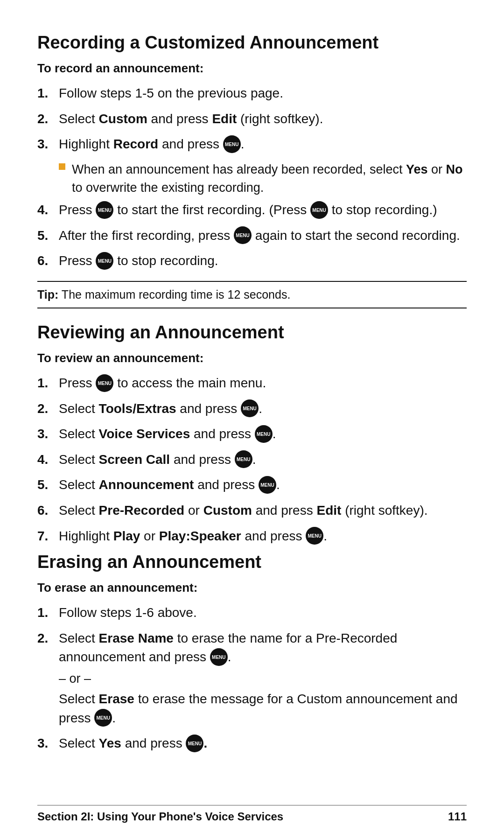  What do you see at coordinates (252, 43) in the screenshot?
I see `section-title-recording: Recording a Customized Announcement` at bounding box center [252, 43].